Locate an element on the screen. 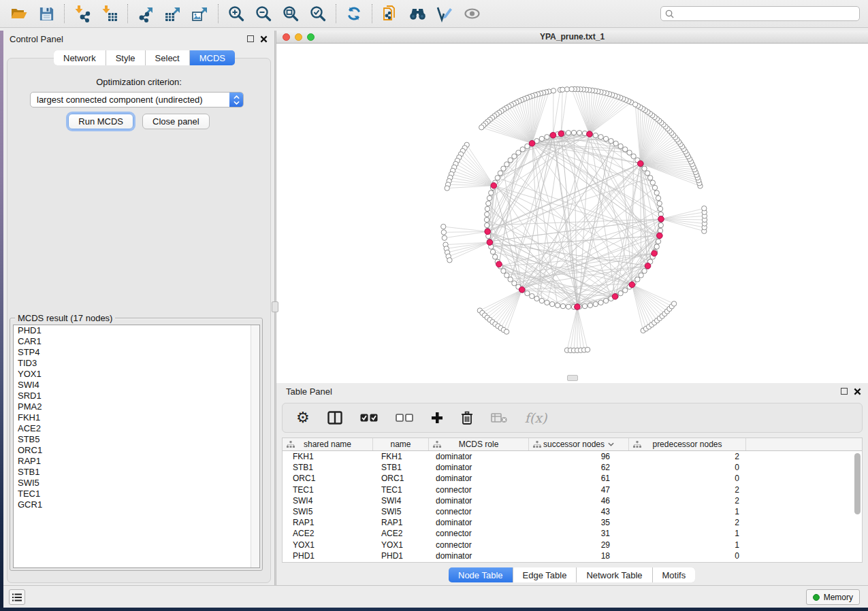 The height and width of the screenshot is (611, 868). tab-style: Style is located at coordinates (126, 58).